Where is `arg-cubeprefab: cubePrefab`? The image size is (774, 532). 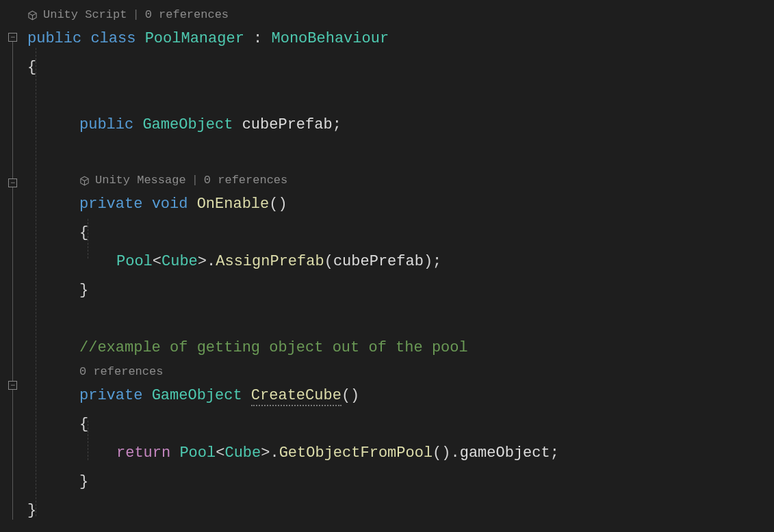
arg-cubeprefab: cubePrefab is located at coordinates (378, 261).